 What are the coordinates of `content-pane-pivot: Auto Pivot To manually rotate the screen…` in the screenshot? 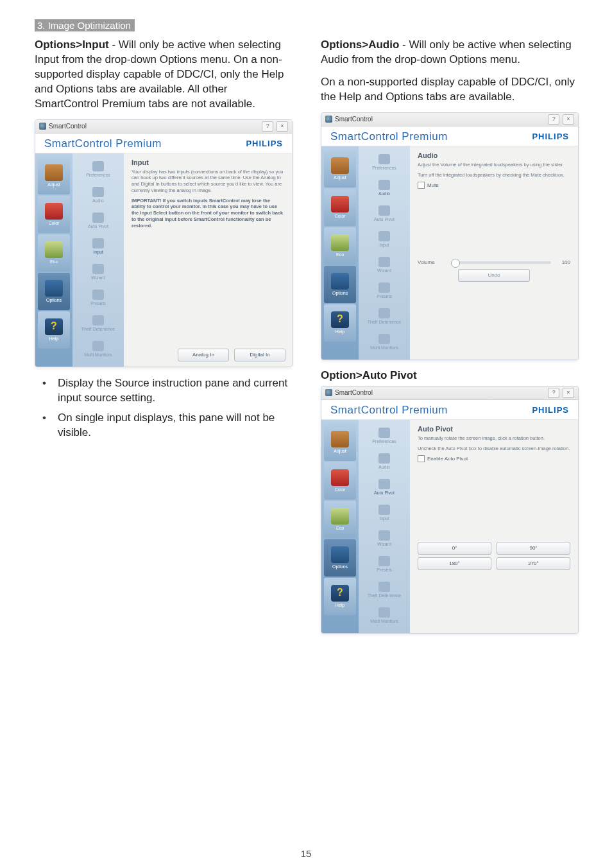 It's located at (494, 526).